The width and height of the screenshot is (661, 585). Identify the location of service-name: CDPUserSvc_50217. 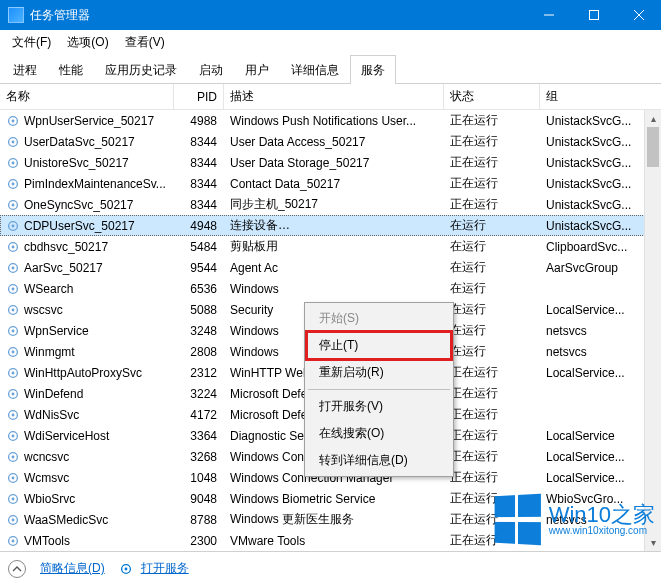
(80, 226).